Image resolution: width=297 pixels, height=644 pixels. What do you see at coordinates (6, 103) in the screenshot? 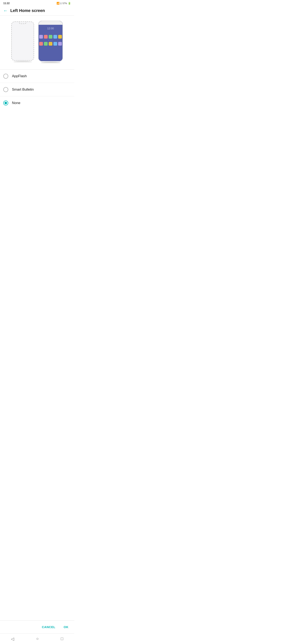
I see `radio-none` at bounding box center [6, 103].